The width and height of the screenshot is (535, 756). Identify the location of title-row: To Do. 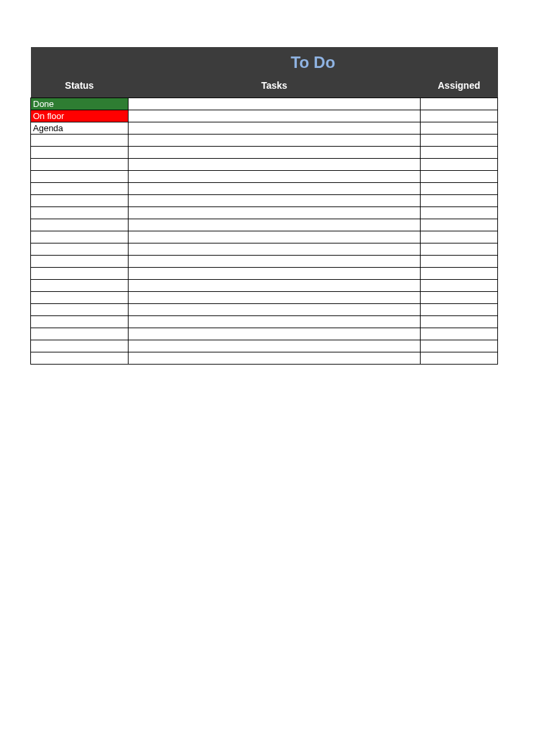
(264, 61).